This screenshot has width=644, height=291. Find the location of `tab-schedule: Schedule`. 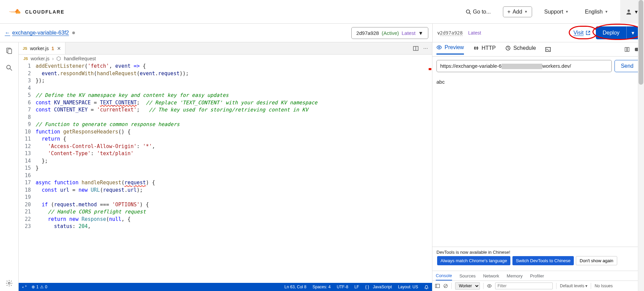

tab-schedule: Schedule is located at coordinates (521, 49).